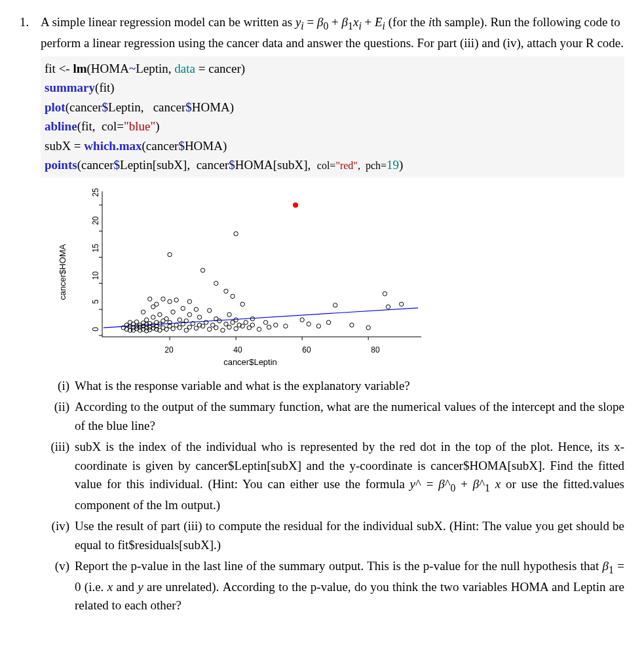  I want to click on subpart-body: What is the response variable and what i…, so click(350, 387).